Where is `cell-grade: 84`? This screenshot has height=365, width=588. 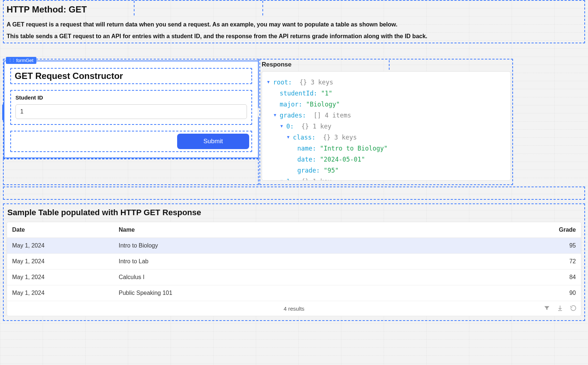
cell-grade: 84 is located at coordinates (559, 278).